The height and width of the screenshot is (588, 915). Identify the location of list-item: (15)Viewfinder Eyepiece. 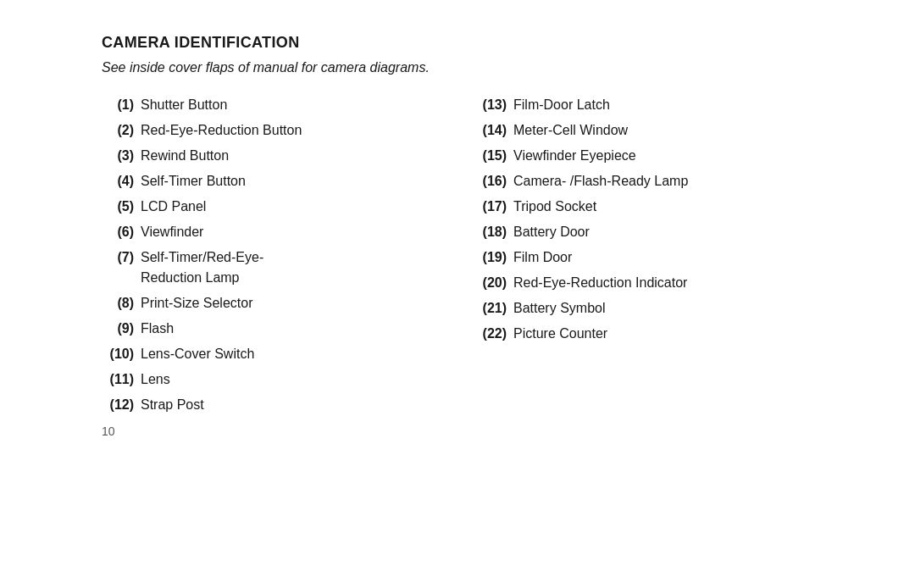
(644, 156).